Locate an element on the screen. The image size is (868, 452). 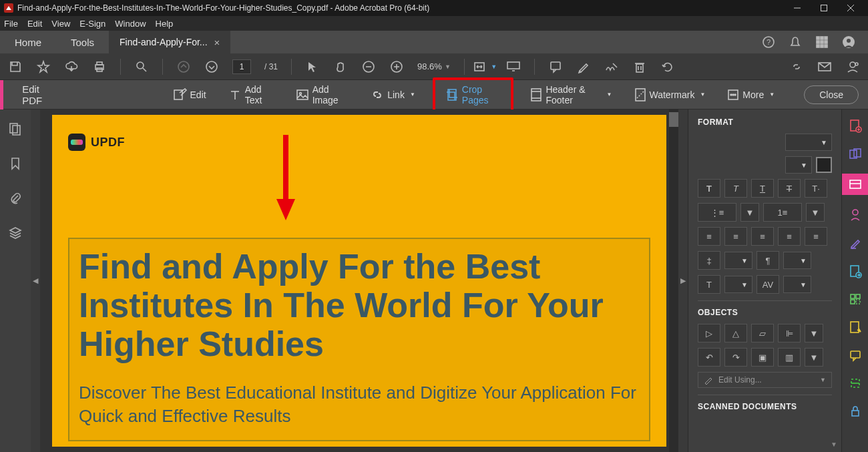
page-number-input is located at coordinates (242, 67).